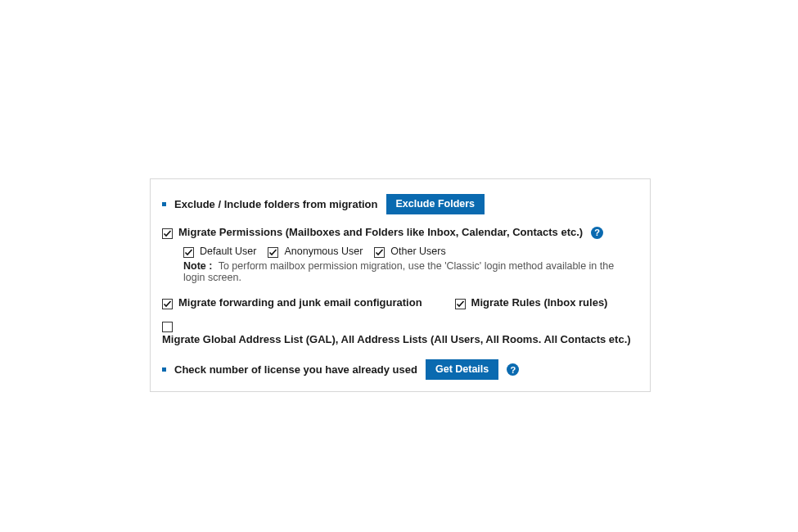 The image size is (798, 532). I want to click on migrate-rules-checkbox, so click(460, 304).